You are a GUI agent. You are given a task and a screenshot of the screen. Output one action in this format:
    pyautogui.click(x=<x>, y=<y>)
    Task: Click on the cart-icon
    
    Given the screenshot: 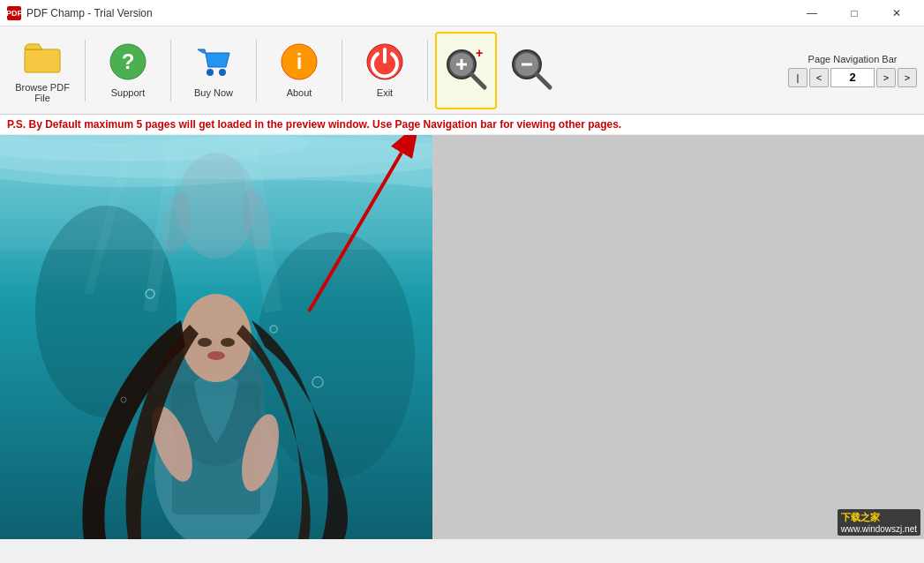 What is the action you would take?
    pyautogui.click(x=214, y=64)
    